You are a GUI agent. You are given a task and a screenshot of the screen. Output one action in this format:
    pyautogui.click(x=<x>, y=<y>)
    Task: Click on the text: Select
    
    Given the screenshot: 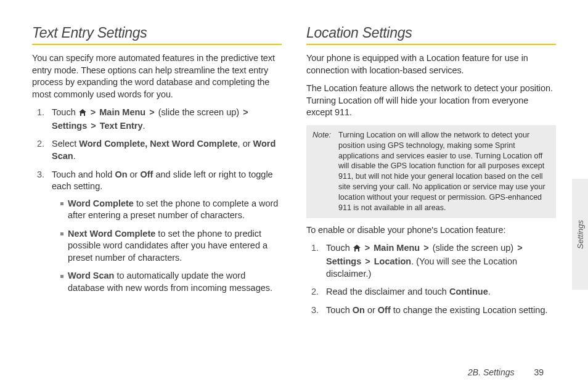 What is the action you would take?
    pyautogui.click(x=65, y=144)
    